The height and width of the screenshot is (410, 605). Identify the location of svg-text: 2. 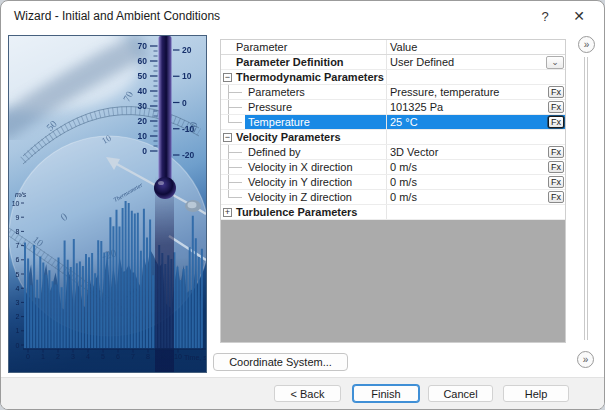
(18, 316).